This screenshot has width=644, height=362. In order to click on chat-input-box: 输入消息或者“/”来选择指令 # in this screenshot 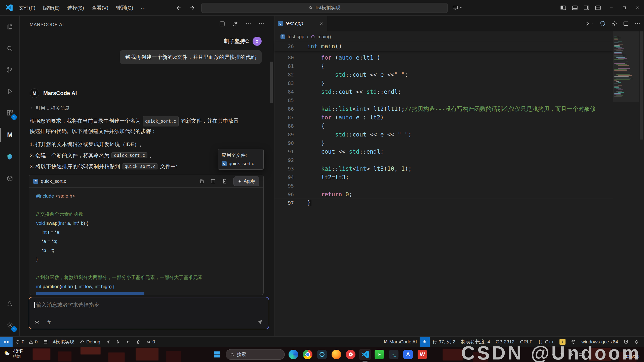, I will do `click(149, 313)`.